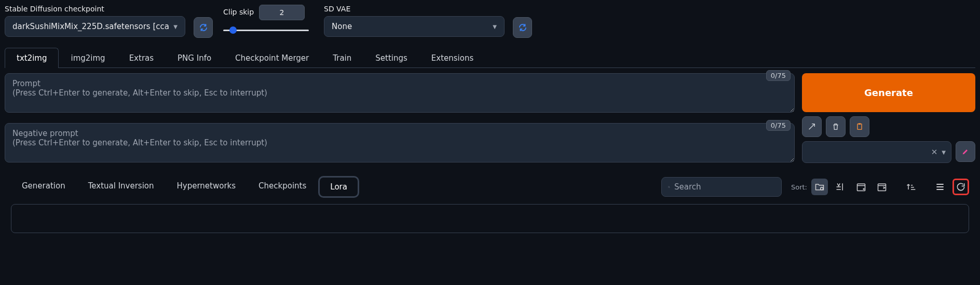 The width and height of the screenshot is (980, 285). I want to click on clear-styles-icon: ✕, so click(934, 152).